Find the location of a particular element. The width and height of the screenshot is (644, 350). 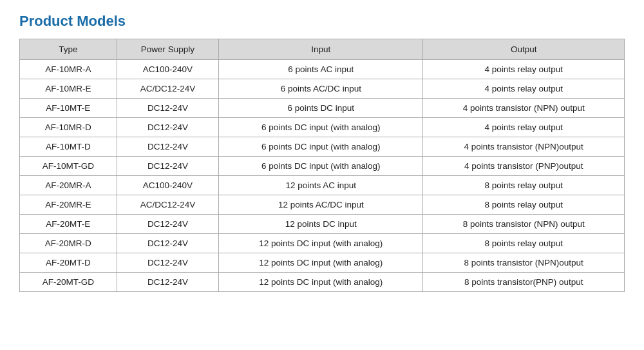

col-header-input: Input is located at coordinates (321, 50).